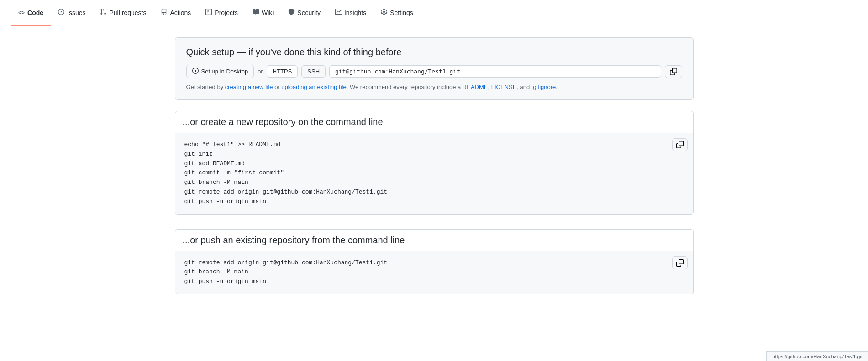 The height and width of the screenshot is (361, 868). I want to click on push-repo-header: ...or push an existing repository from t…, so click(434, 240).